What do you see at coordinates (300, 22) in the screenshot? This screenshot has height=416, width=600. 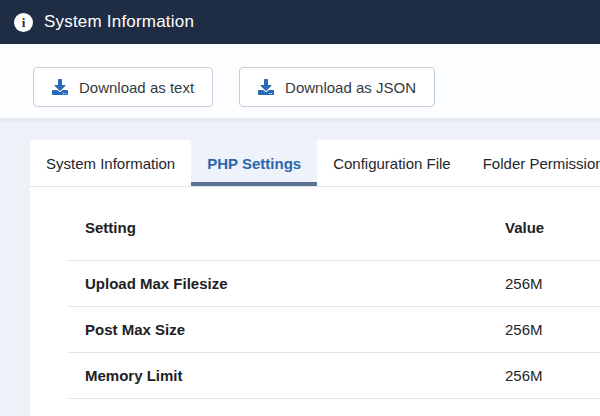 I see `app-header: i System Information` at bounding box center [300, 22].